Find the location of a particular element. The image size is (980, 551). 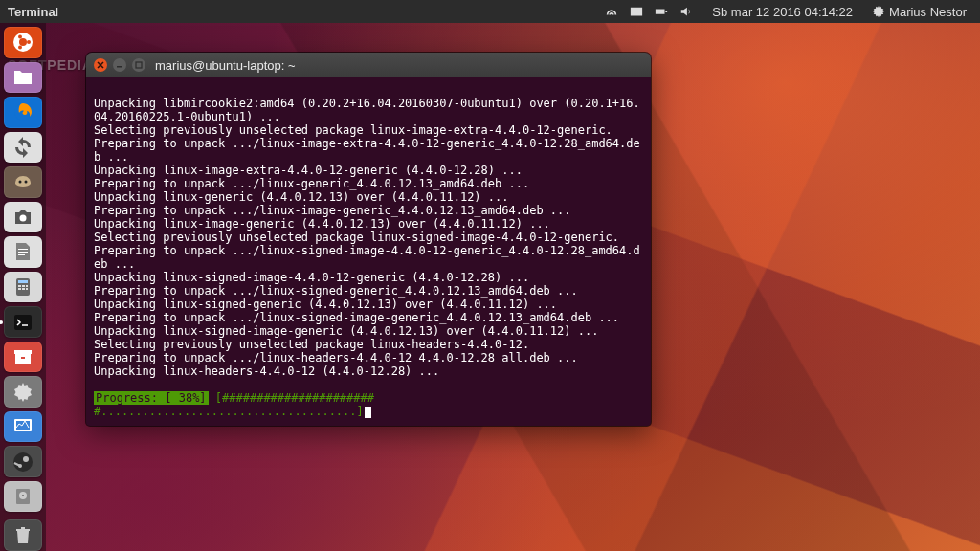

launcher-archive is located at coordinates (23, 358).